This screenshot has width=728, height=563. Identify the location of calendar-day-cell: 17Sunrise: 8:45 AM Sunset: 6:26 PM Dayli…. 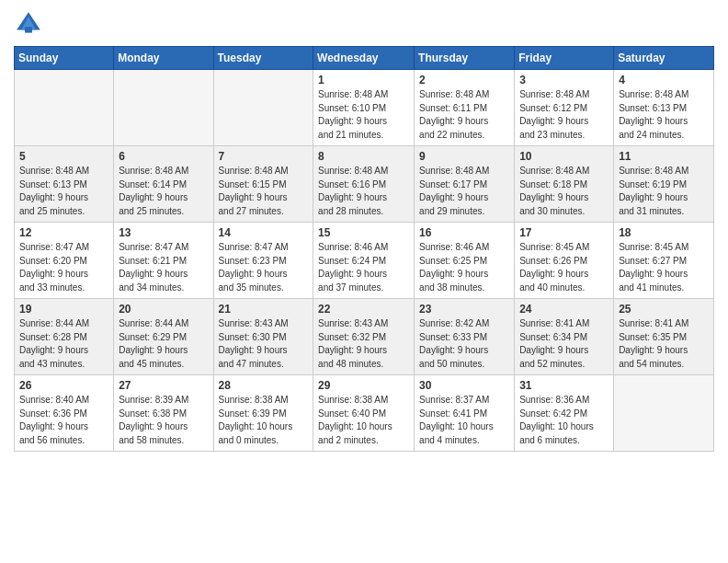
(564, 261).